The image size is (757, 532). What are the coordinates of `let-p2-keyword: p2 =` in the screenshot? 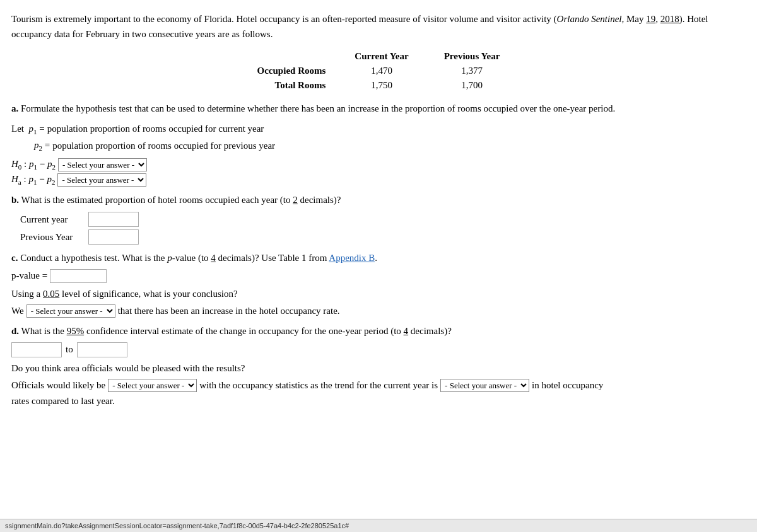 It's located at (42, 146).